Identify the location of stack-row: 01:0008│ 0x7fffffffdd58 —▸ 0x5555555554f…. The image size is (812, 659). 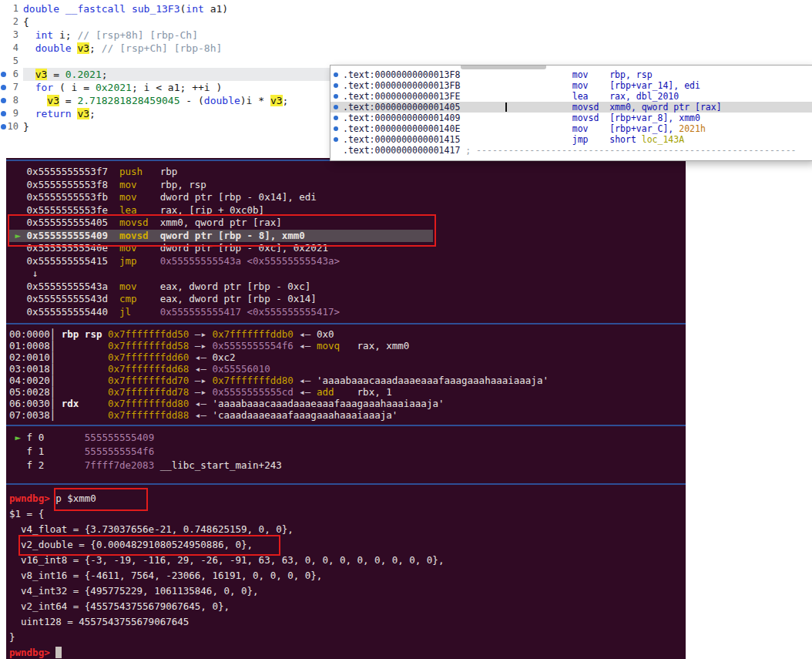
(347, 345).